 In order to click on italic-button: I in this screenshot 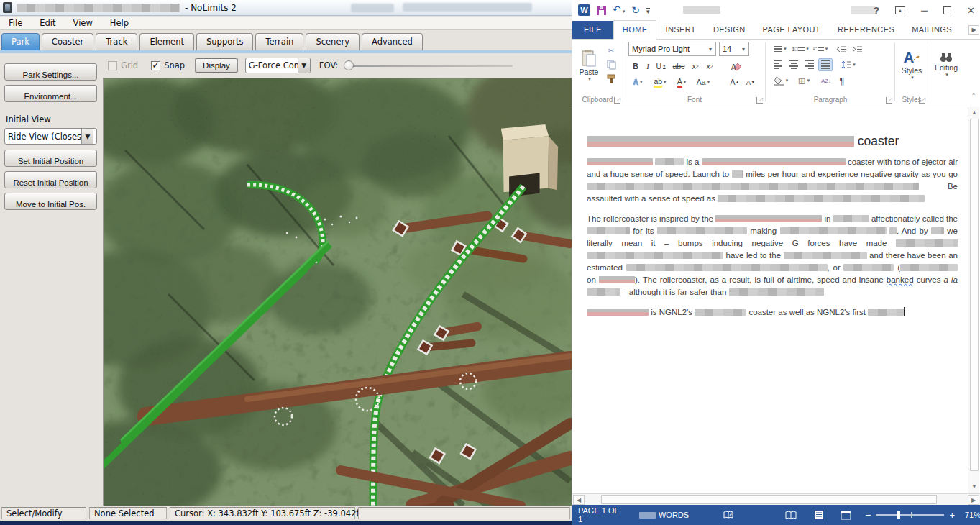, I will do `click(648, 66)`.